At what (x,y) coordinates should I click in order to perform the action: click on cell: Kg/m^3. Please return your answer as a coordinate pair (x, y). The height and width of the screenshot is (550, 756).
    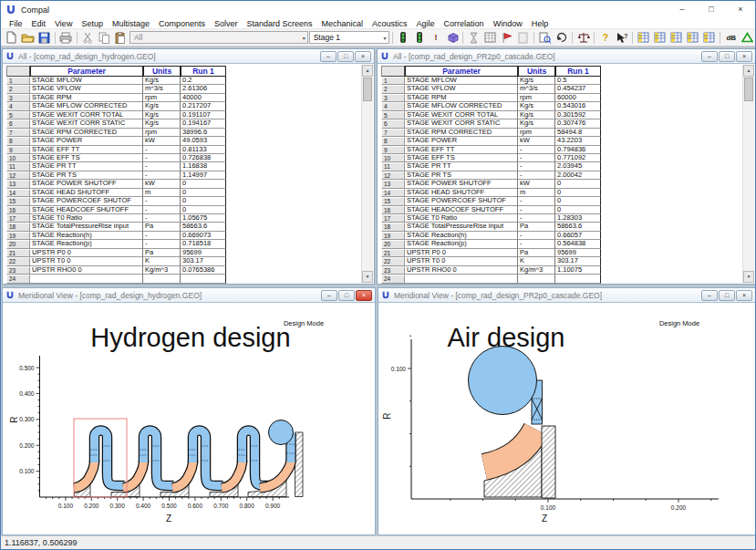
    Looking at the image, I should click on (162, 270).